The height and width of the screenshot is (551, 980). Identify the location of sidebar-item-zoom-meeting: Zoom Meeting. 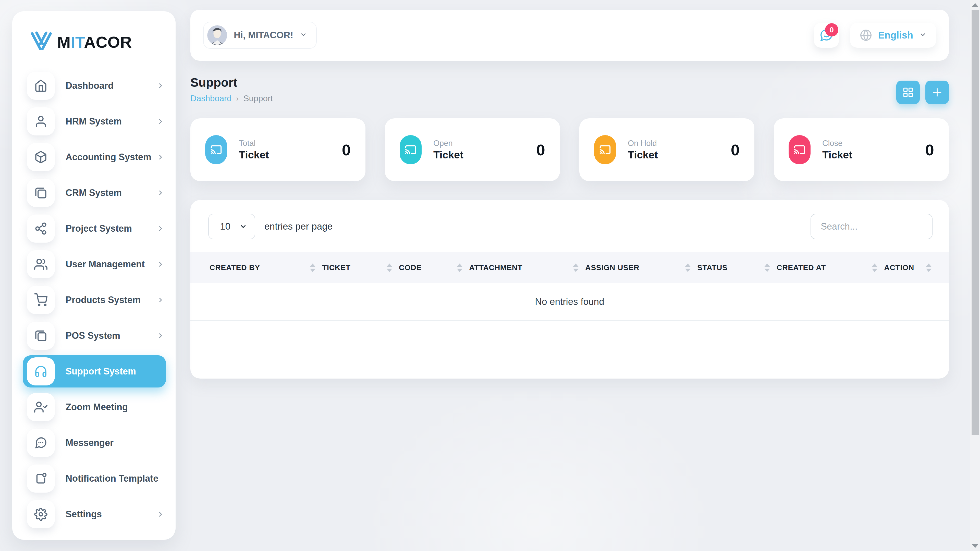
(94, 407).